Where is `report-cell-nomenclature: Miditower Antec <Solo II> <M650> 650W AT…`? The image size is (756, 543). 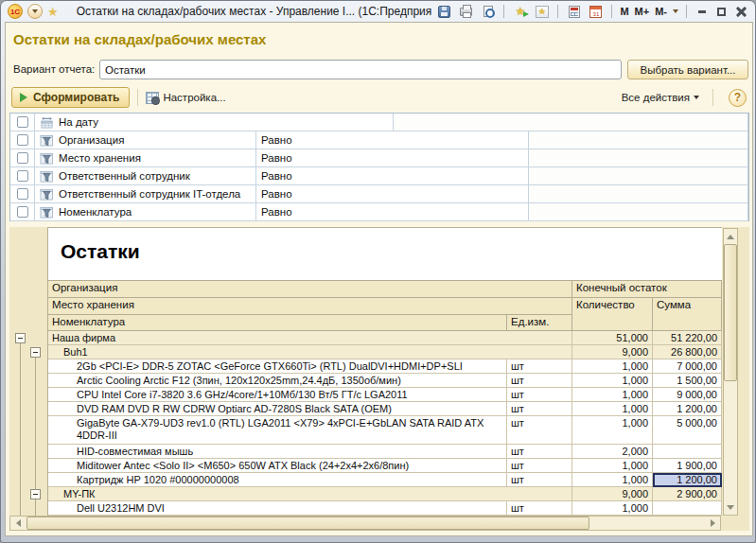
report-cell-nomenclature: Miditower Antec <Solo II> <M650> 650W AT… is located at coordinates (278, 465).